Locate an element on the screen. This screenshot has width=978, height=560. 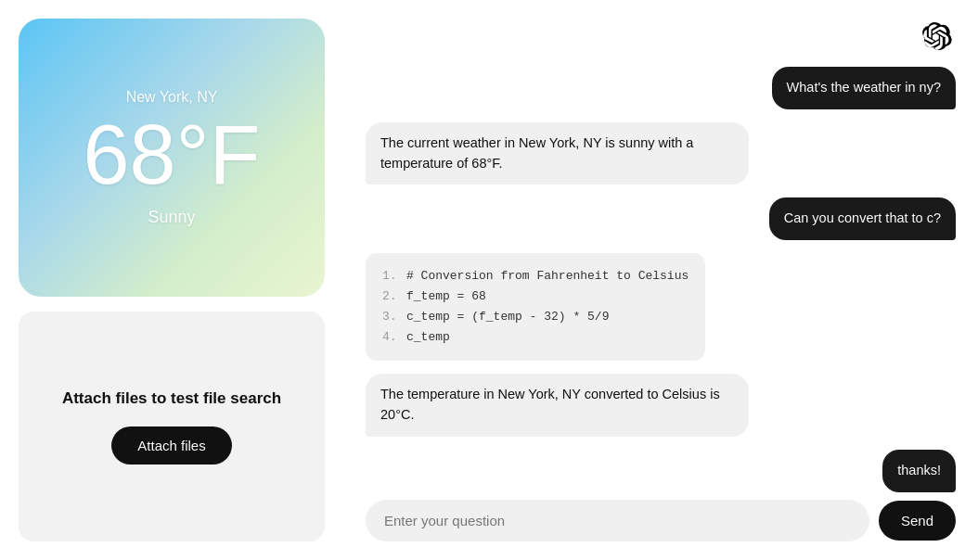
user-bubble: thanks! is located at coordinates (919, 471).